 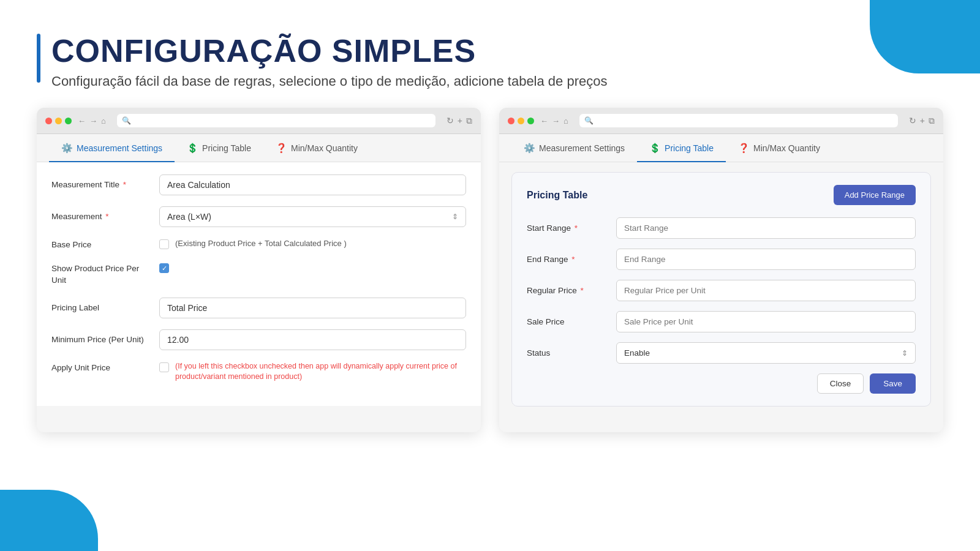 I want to click on add-tab-icon-right: +, so click(x=922, y=121).